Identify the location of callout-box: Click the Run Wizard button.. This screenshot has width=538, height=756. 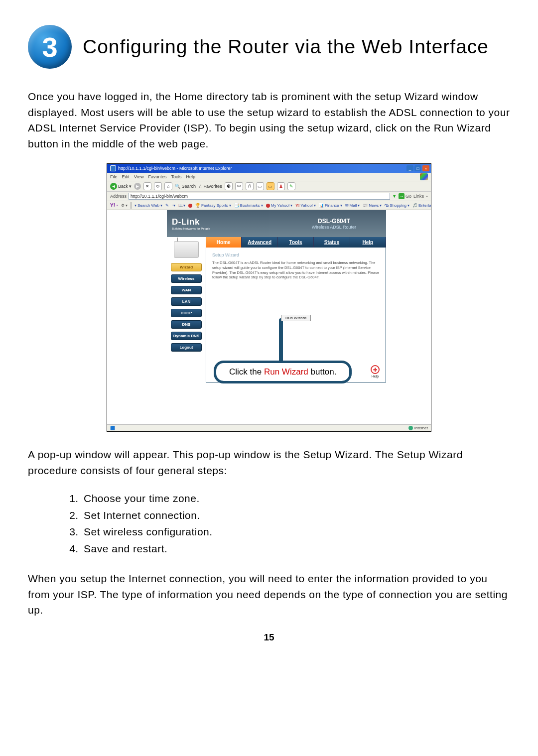
(283, 372).